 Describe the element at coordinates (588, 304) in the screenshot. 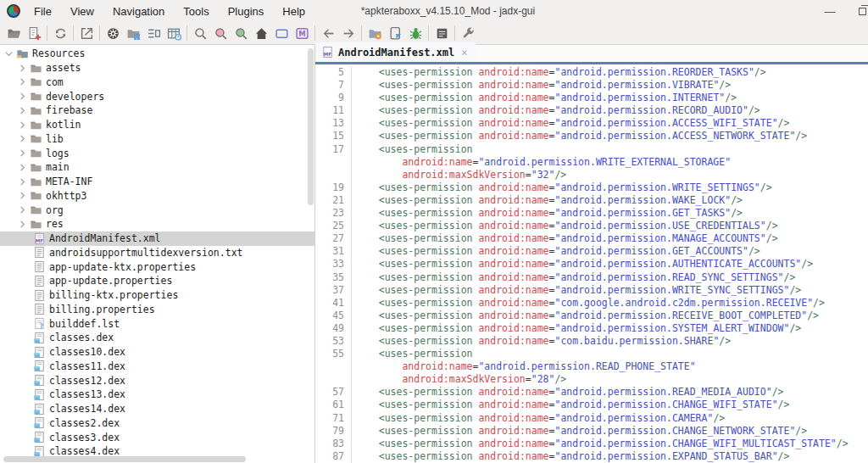

I see `code-text: <uses-permission android:name="com.googl…` at that location.